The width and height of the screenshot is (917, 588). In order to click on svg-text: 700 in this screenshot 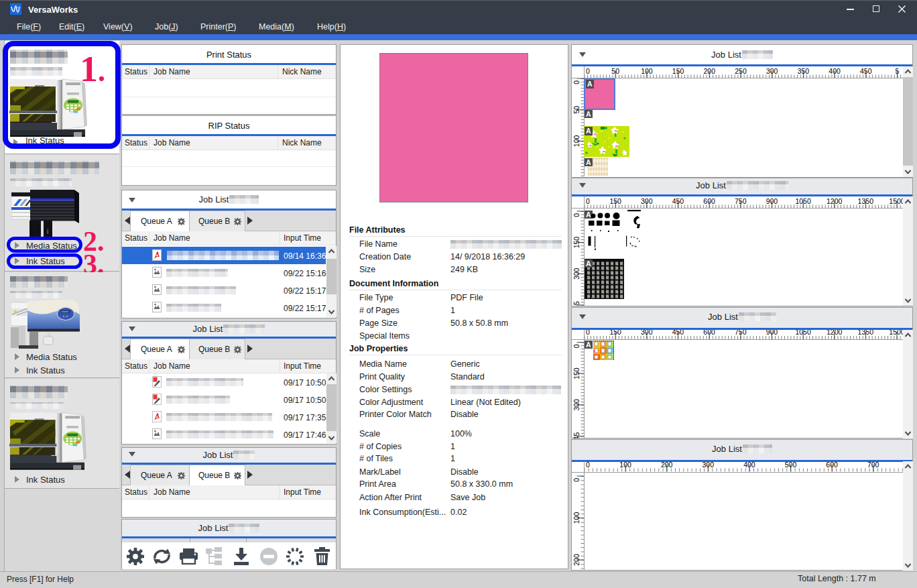, I will do `click(873, 465)`.